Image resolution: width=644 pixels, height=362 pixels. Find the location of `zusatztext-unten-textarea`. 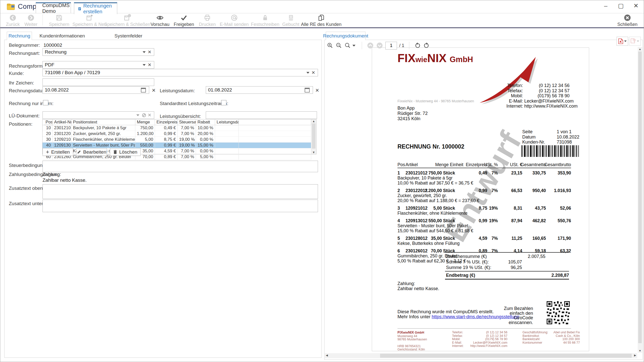

zusatztext-unten-textarea is located at coordinates (180, 206).